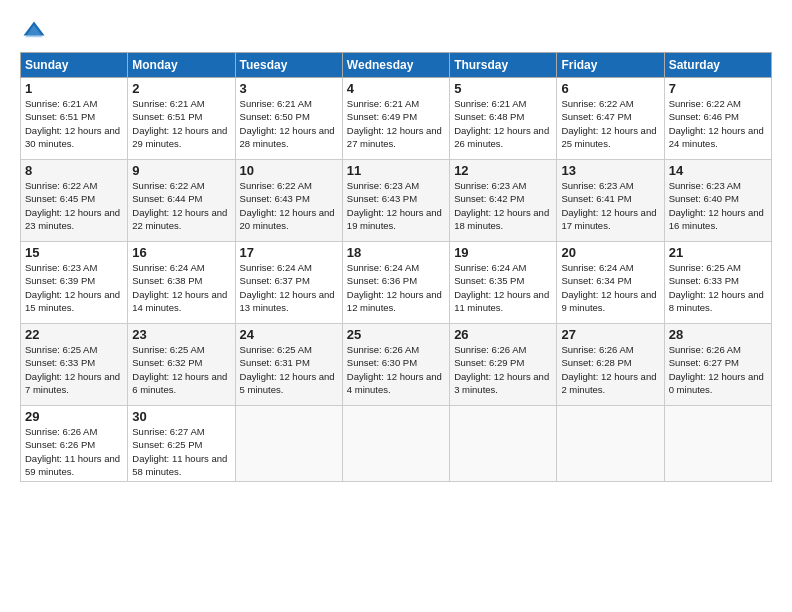  Describe the element at coordinates (610, 138) in the screenshot. I see `daylight-text: Daylight: 12 hours and 25 minutes.` at that location.